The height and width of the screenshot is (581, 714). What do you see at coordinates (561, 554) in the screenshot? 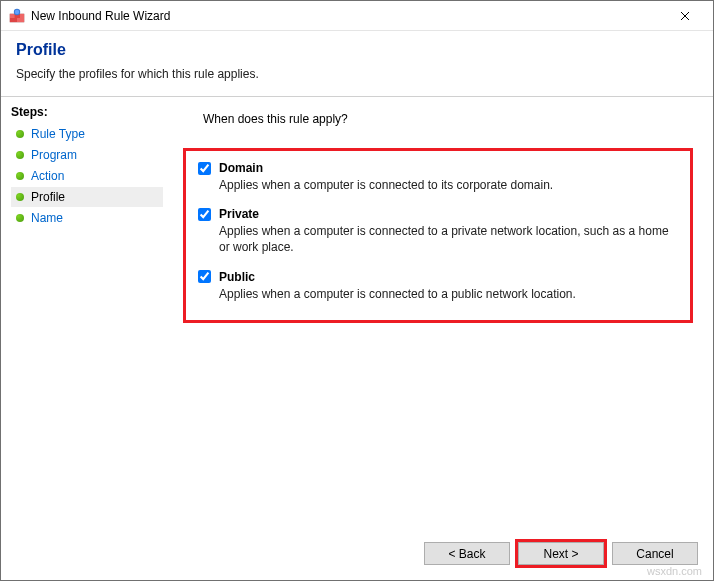
I see `next-button: Next >` at bounding box center [561, 554].